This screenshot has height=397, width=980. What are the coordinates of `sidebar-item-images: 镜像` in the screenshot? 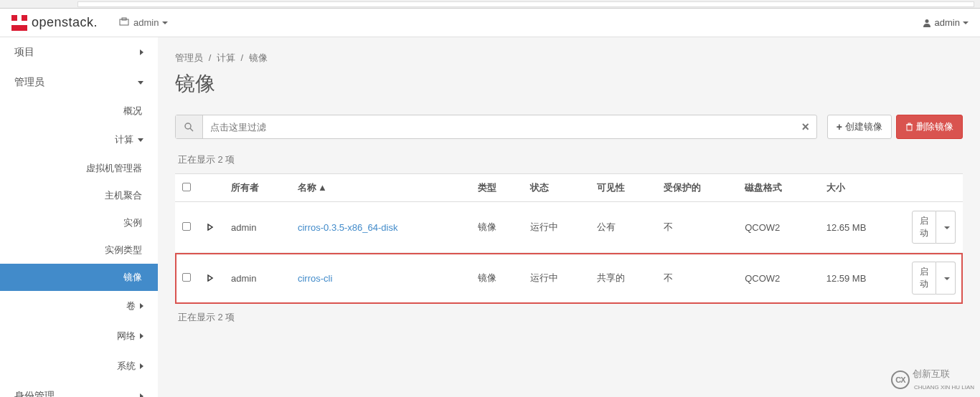 It's located at (79, 277).